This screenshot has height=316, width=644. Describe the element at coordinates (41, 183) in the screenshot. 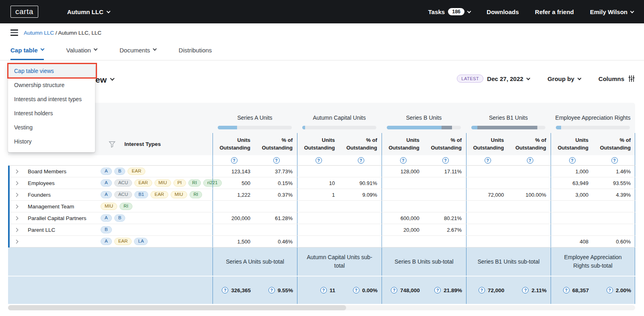

I see `row-name: Employees` at that location.